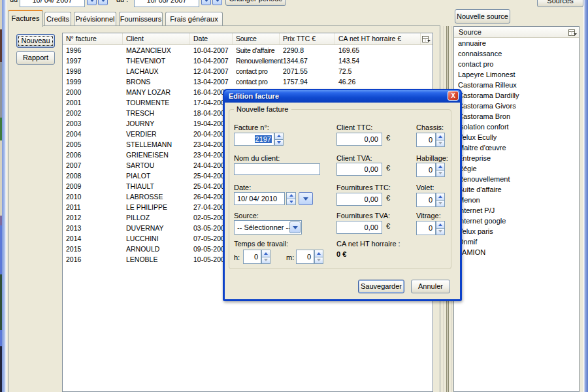 The image size is (588, 392). Describe the element at coordinates (516, 221) in the screenshot. I see `source-list-item: Internet google` at that location.